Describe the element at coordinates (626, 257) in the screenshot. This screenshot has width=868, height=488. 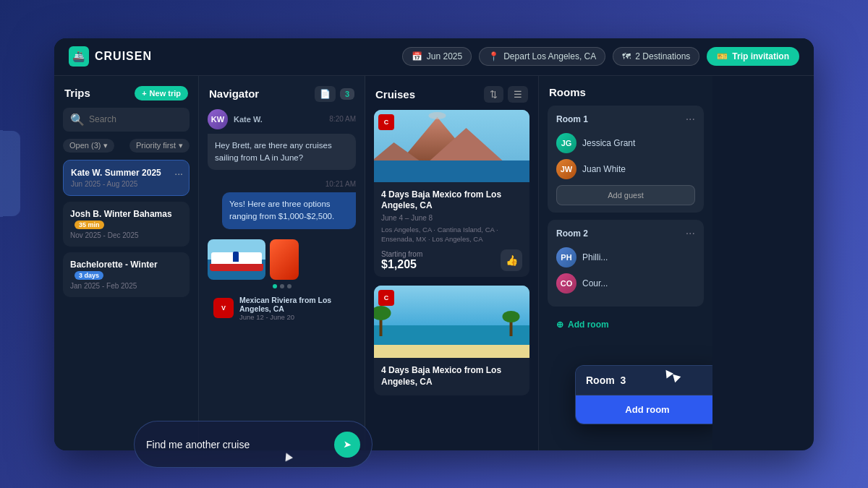
I see `guest-row-philli: PH Philli...` at that location.